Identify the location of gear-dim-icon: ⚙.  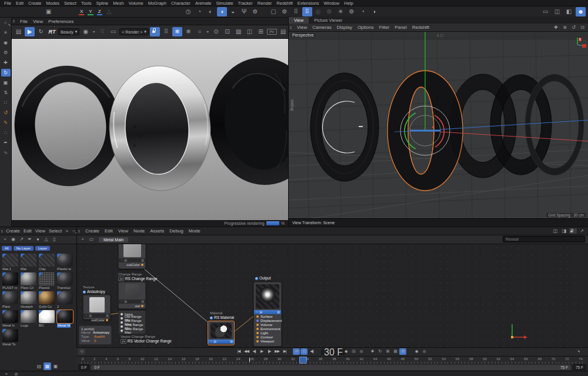
(329, 12).